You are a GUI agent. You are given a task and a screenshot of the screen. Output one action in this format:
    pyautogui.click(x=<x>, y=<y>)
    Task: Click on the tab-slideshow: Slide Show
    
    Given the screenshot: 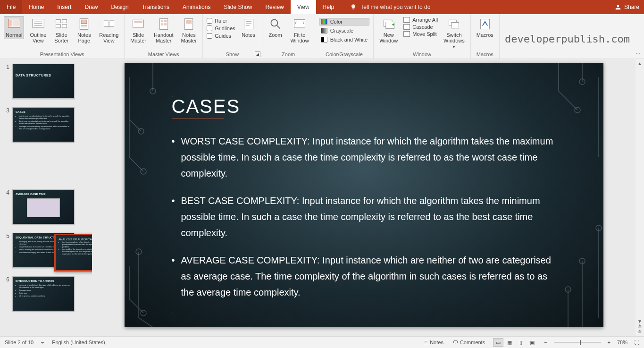 What is the action you would take?
    pyautogui.click(x=238, y=7)
    